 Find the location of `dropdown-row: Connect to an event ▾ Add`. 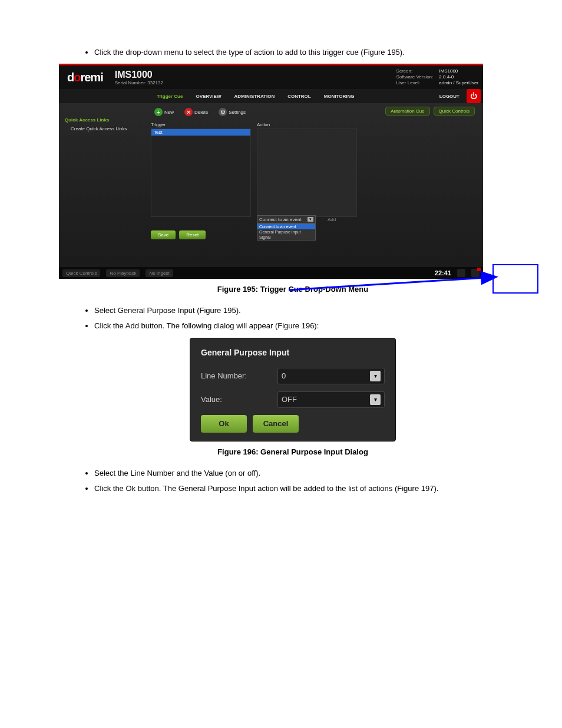

dropdown-row: Connect to an event ▾ Add is located at coordinates (296, 219).